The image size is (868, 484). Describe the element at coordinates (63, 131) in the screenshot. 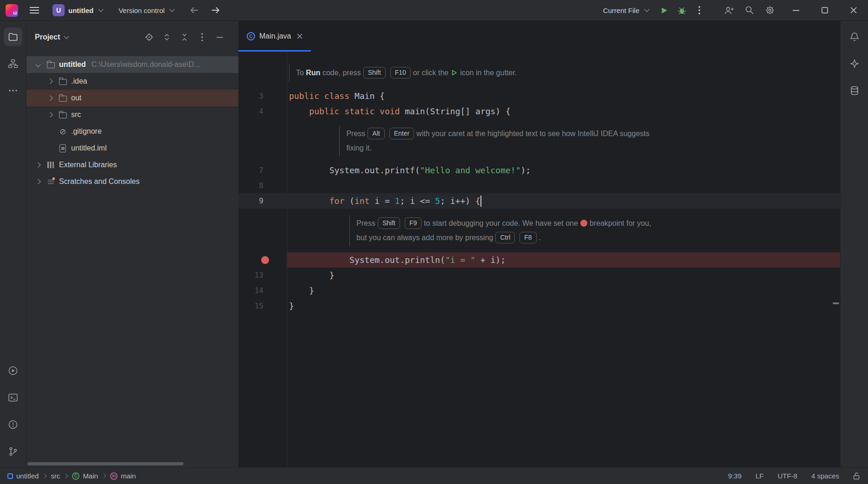

I see `ignored-icon` at that location.